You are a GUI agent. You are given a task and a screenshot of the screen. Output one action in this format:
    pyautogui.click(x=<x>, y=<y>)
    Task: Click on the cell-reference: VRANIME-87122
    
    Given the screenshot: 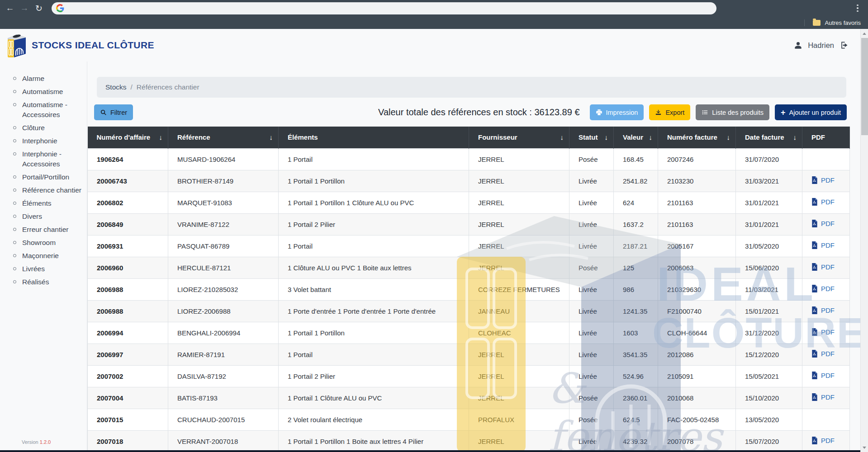 What is the action you would take?
    pyautogui.click(x=223, y=224)
    